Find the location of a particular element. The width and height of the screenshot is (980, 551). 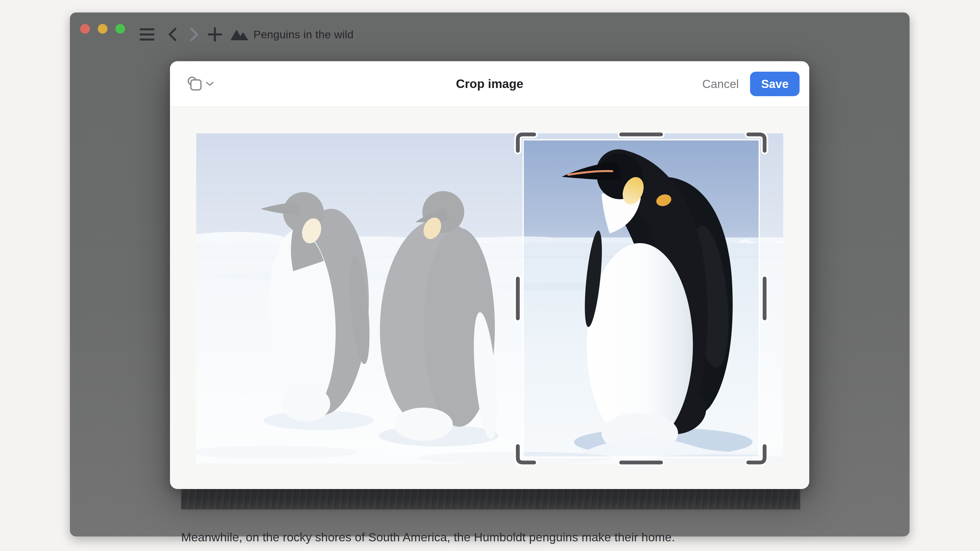

back-button is located at coordinates (172, 34).